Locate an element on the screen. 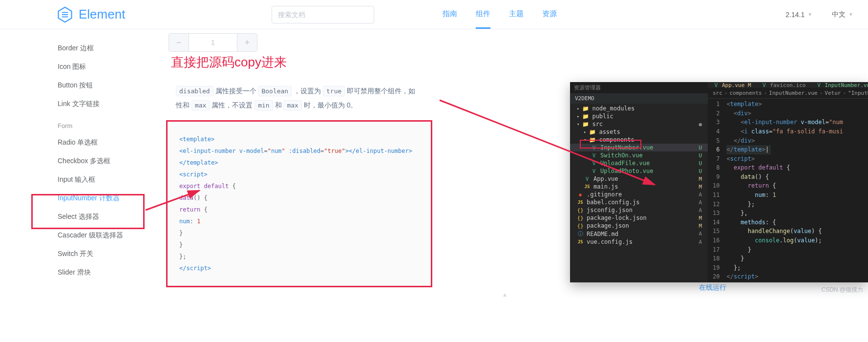  nav-item: 指南 is located at coordinates (450, 15).